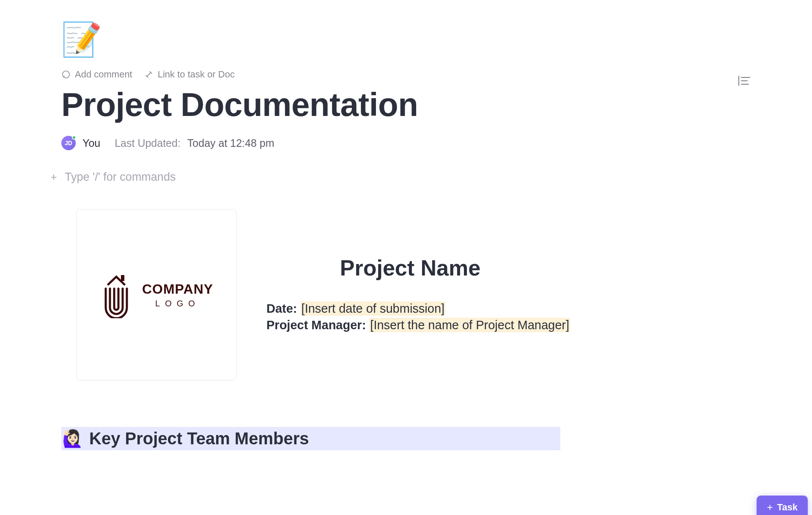 This screenshot has width=812, height=515. I want to click on company-logo: COMPANY LOGO, so click(156, 295).